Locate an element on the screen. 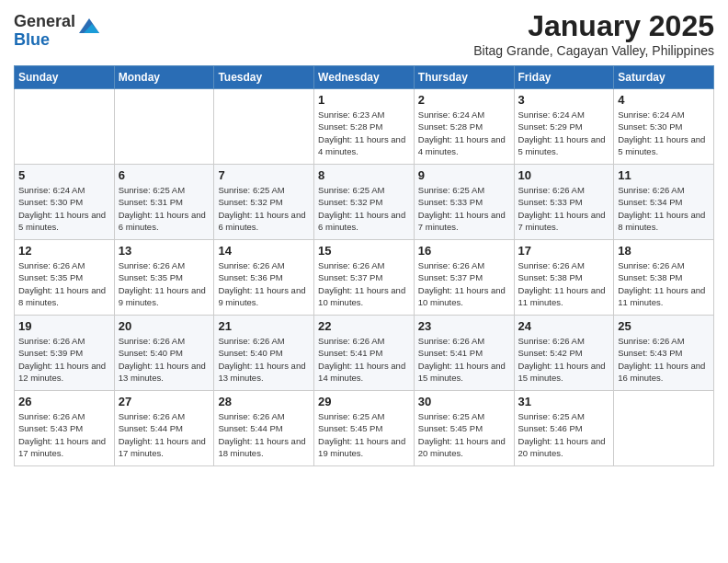 This screenshot has width=728, height=563. day-cell-4-1: 27Sunrise: 6:26 AM Sunset: 5:44 PM Dayli… is located at coordinates (164, 429).